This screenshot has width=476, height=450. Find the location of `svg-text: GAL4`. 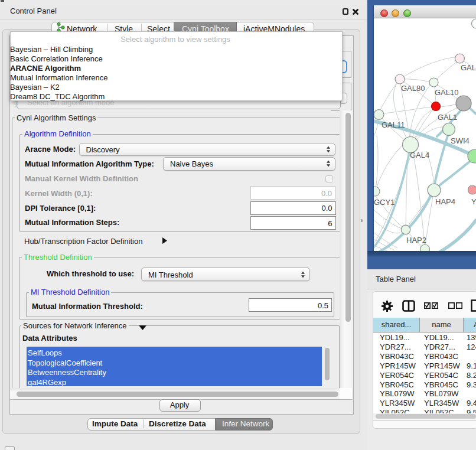

svg-text: GAL4 is located at coordinates (419, 155).